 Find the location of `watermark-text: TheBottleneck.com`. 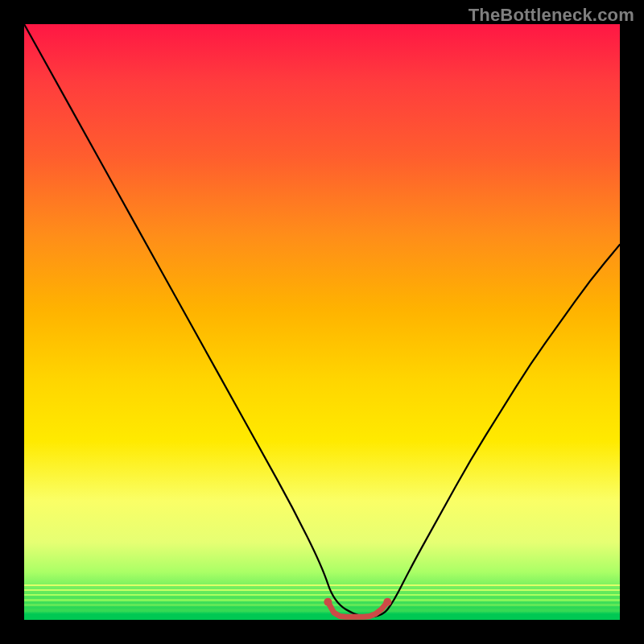

watermark-text: TheBottleneck.com is located at coordinates (551, 15).